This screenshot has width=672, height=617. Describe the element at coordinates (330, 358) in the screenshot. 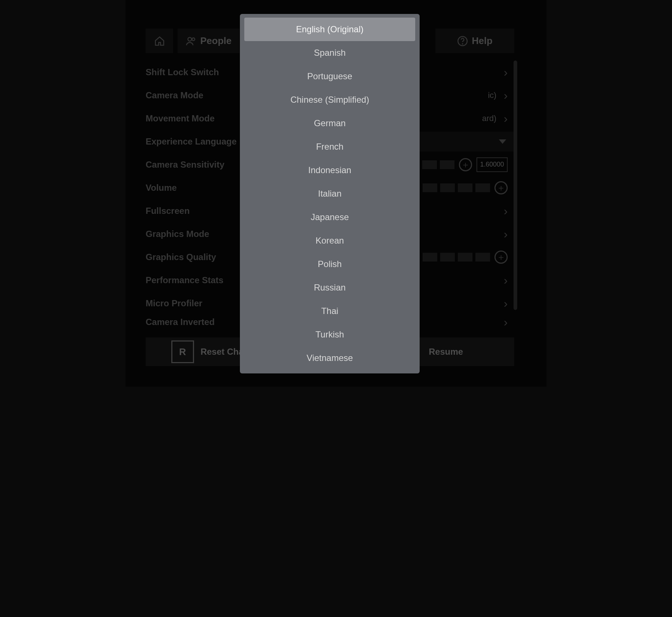

I see `language-option: Vietnamese` at that location.